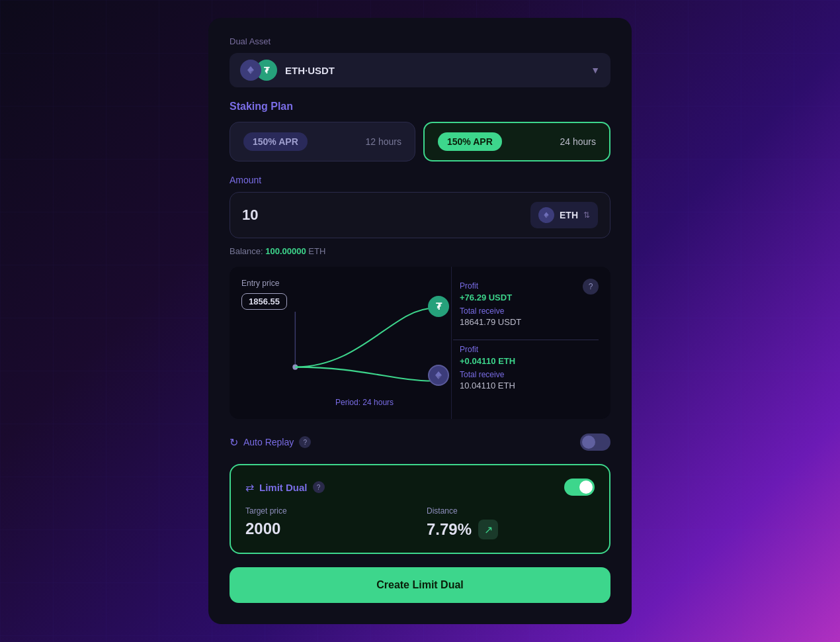 This screenshot has width=840, height=642. I want to click on limit-dual-header: ⇄ Limit Dual ?, so click(420, 487).